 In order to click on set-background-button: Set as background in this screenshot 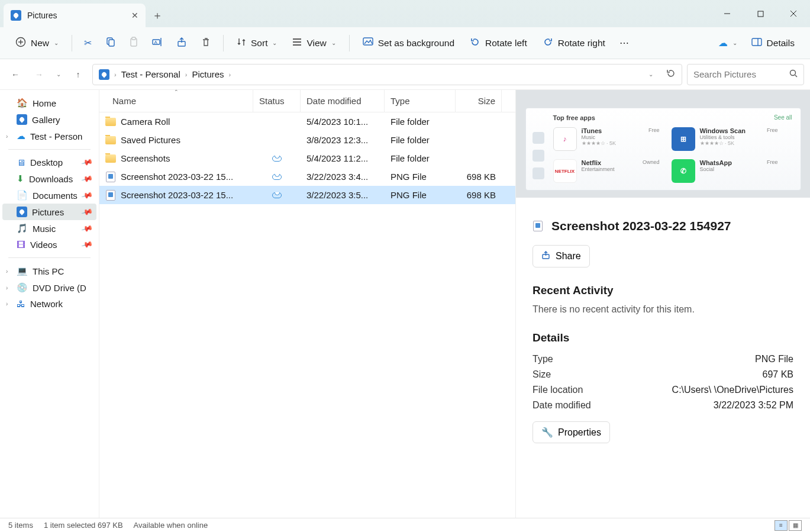, I will do `click(408, 43)`.